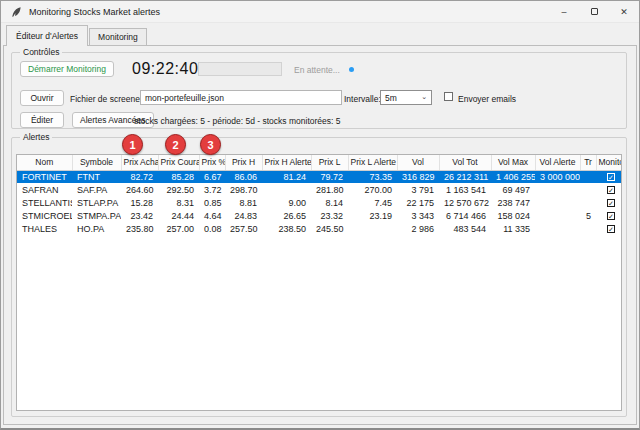 This screenshot has width=640, height=430. I want to click on column-header-tr: Tr, so click(588, 162).